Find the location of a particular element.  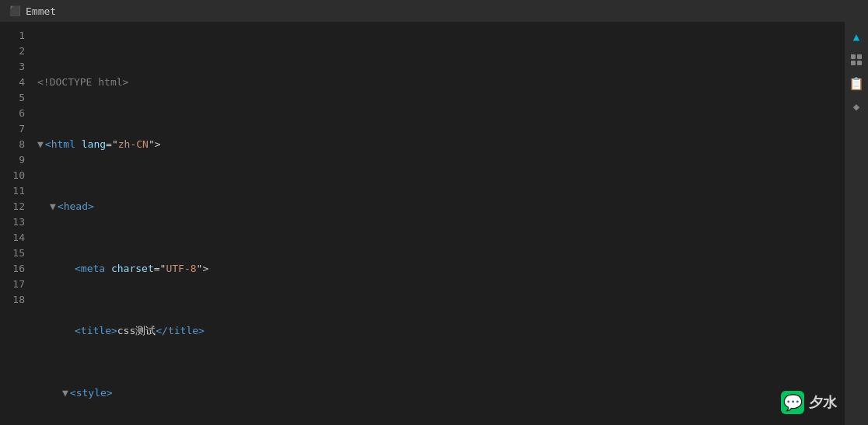

wechat-icon: 💬 is located at coordinates (793, 402).